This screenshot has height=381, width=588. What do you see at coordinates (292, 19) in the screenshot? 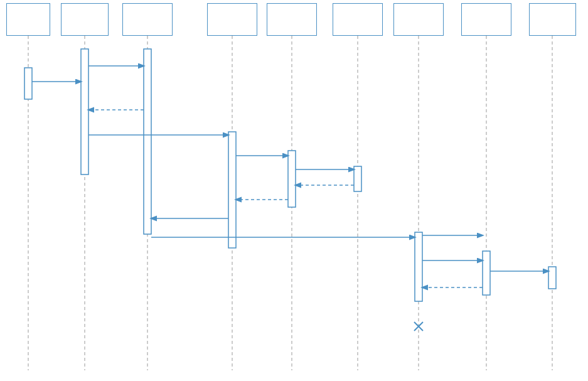
I see `actor-vm` at bounding box center [292, 19].